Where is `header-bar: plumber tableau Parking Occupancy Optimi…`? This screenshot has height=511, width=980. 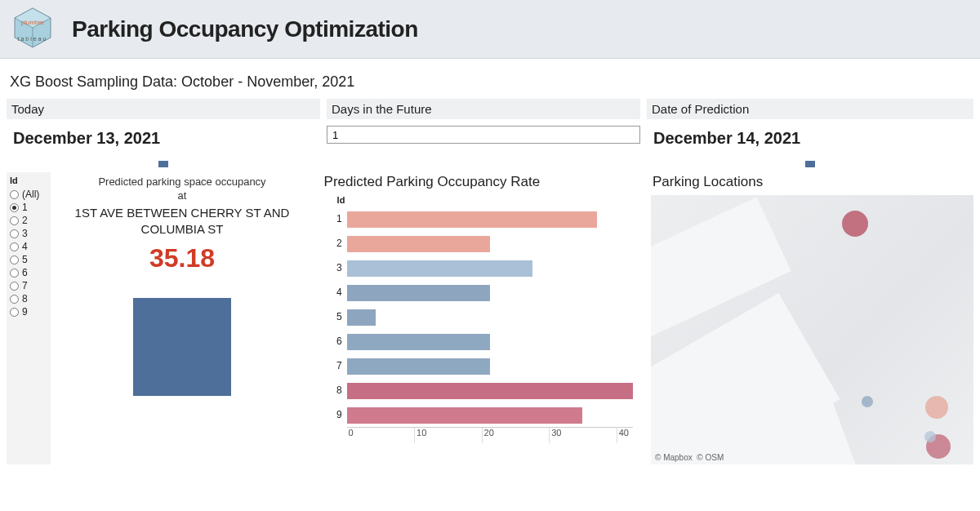
header-bar: plumber tableau Parking Occupancy Optimi… is located at coordinates (490, 29).